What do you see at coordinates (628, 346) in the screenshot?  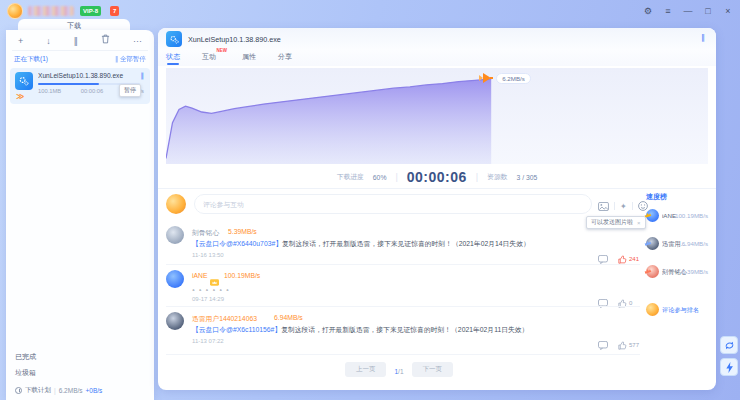 I see `like-button: 577` at bounding box center [628, 346].